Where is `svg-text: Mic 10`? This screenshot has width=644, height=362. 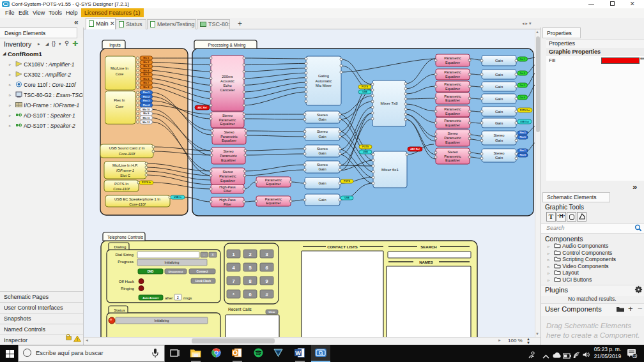 svg-text: Mic 10 is located at coordinates (146, 110).